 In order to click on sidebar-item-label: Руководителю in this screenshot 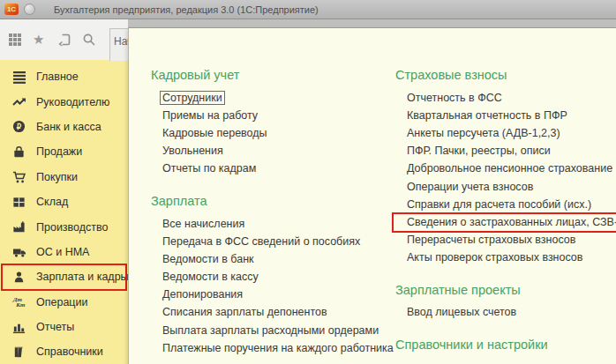, I will do `click(72, 102)`.